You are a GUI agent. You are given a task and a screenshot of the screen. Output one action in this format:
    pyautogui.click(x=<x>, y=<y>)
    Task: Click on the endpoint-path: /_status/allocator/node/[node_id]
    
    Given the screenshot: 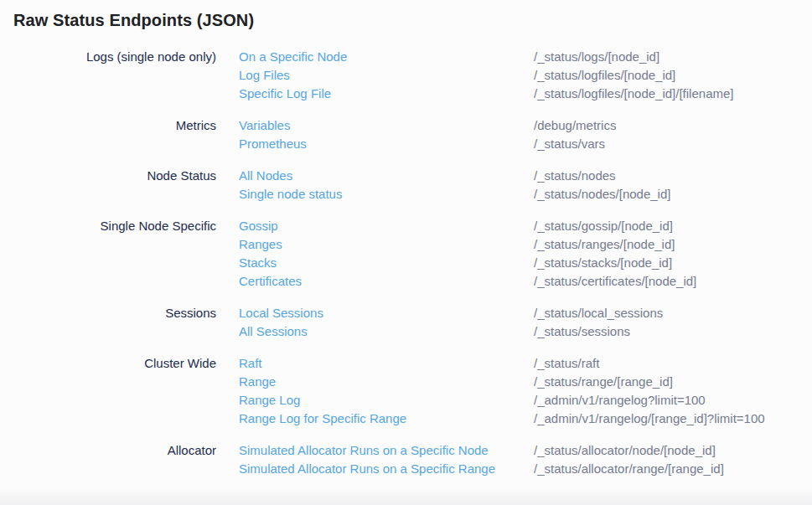 What is the action you would take?
    pyautogui.click(x=673, y=451)
    